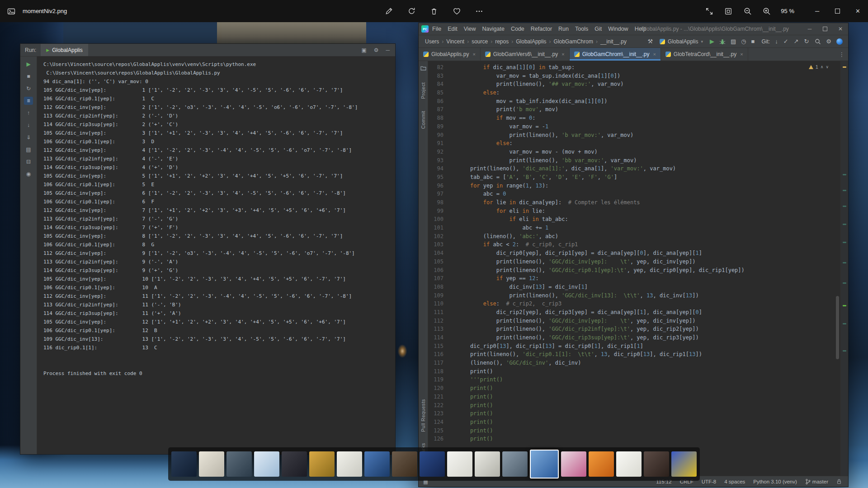 The height and width of the screenshot is (488, 868). I want to click on commit-icon: ✓, so click(786, 42).